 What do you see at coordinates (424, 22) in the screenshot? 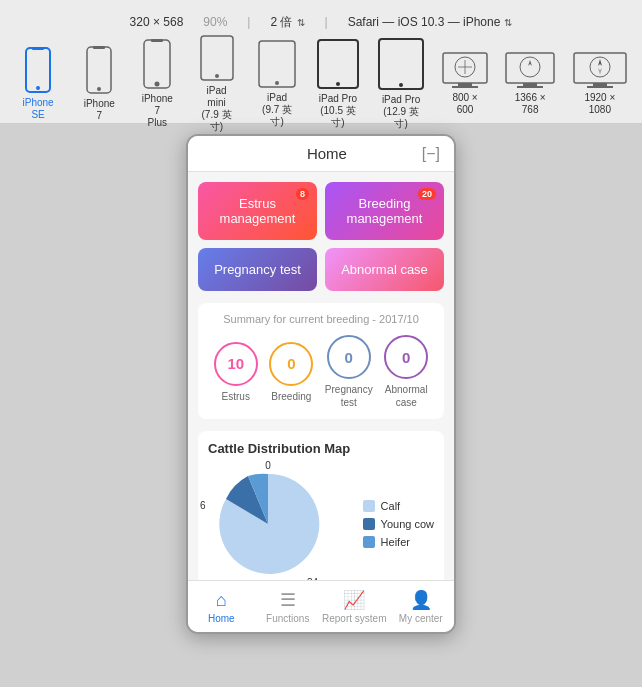
I see `browser-value: Safari — iOS 10.3 — iPhone` at bounding box center [424, 22].